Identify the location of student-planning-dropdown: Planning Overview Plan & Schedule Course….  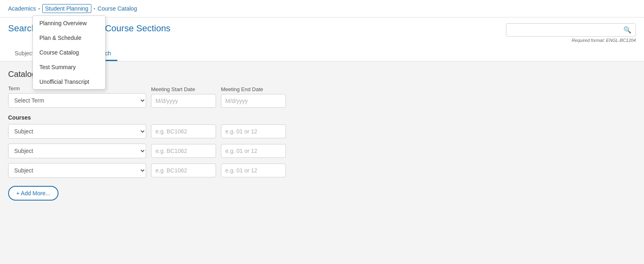
(69, 52).